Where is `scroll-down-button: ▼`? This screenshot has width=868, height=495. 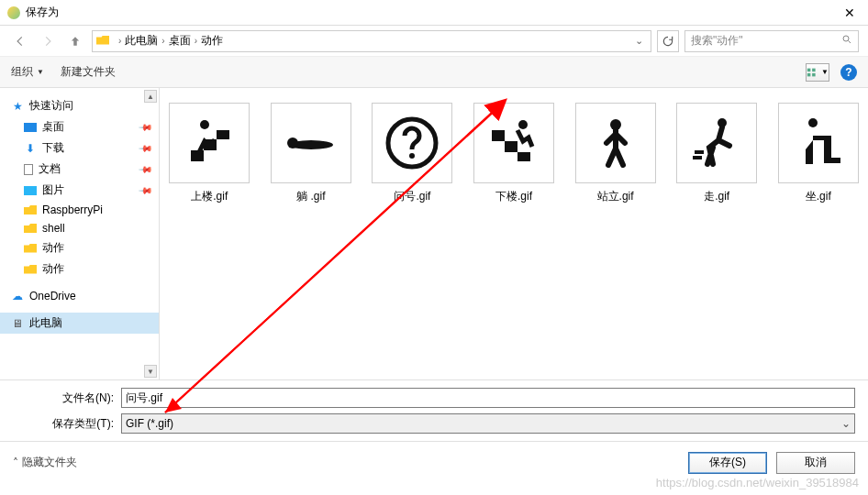
scroll-down-button: ▼ is located at coordinates (150, 371).